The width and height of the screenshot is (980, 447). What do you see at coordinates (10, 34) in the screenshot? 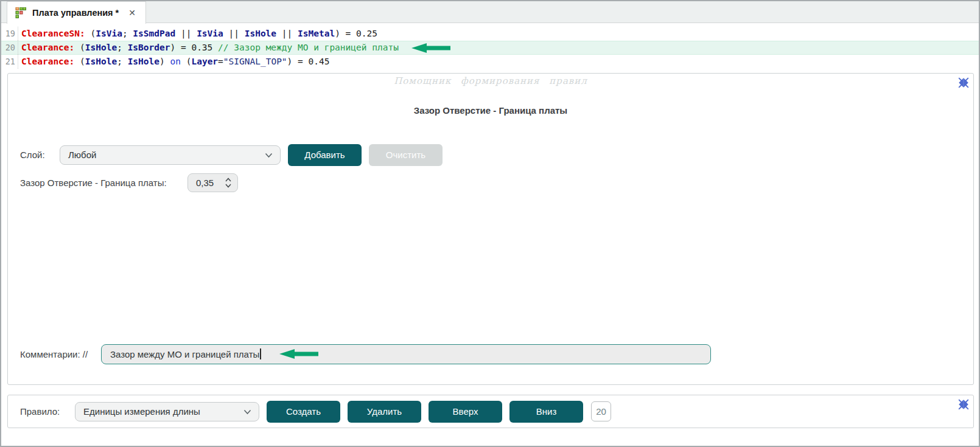
I see `line-number: 19` at bounding box center [10, 34].